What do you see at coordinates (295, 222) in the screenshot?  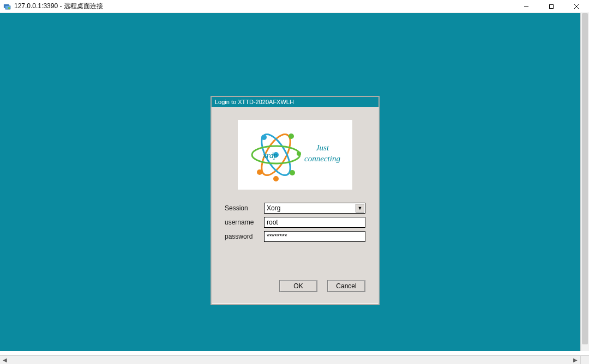 I see `username-row: username` at bounding box center [295, 222].